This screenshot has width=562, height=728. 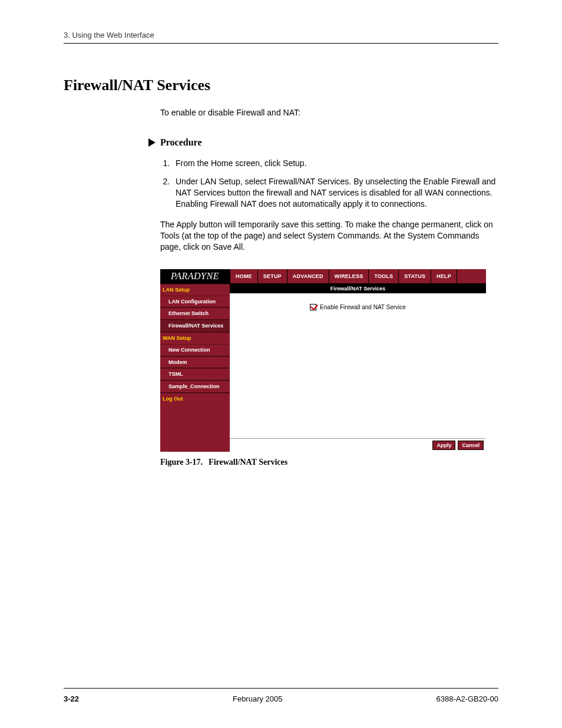 I want to click on procedure-steps: From the Home screen, click Setup. Under…, so click(x=335, y=184).